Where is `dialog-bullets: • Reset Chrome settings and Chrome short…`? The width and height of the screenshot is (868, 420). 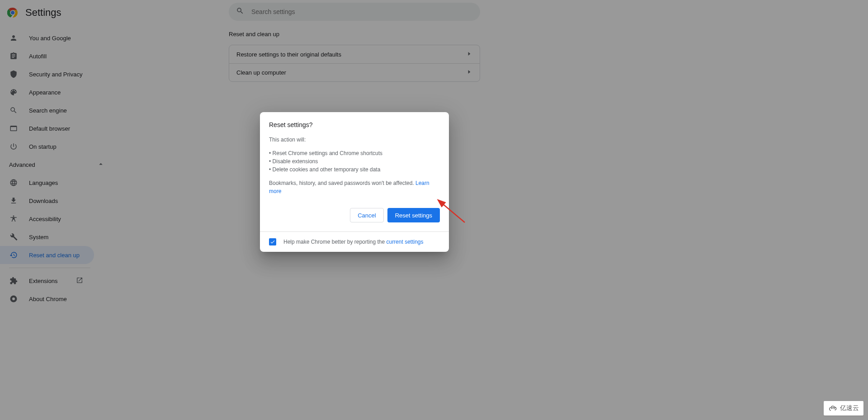 dialog-bullets: • Reset Chrome settings and Chrome short… is located at coordinates (354, 161).